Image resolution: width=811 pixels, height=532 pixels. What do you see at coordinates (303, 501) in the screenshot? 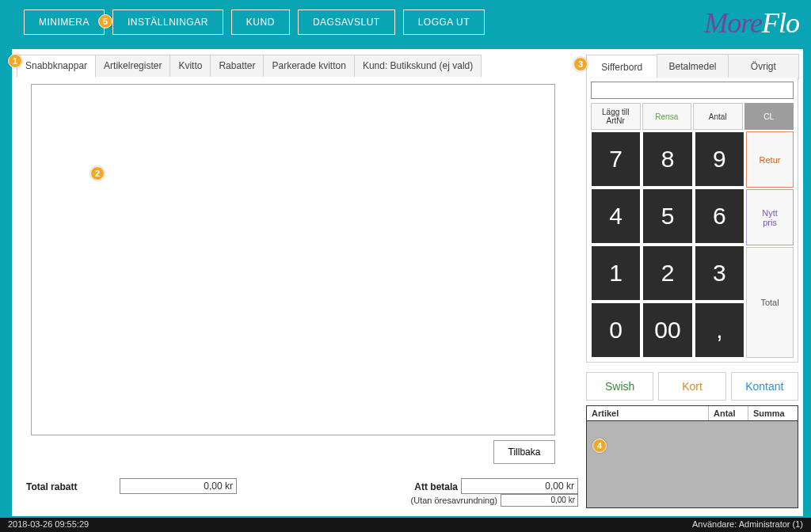
I see `no-rounding-row: (Utan öresavrundning) 0,00 kr` at bounding box center [303, 501].